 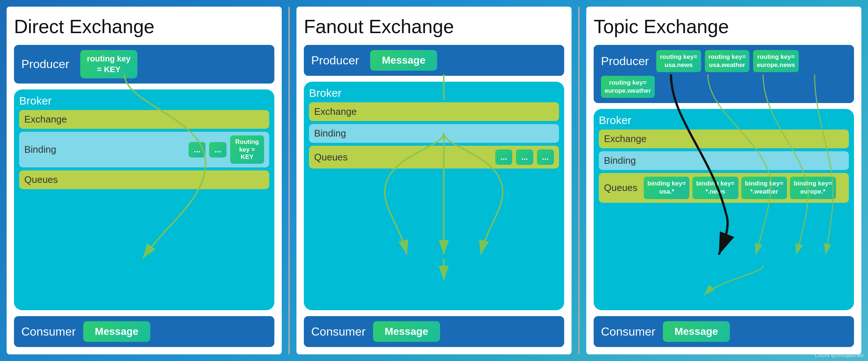 I want to click on fanout-broker-label: Broker, so click(x=434, y=93).